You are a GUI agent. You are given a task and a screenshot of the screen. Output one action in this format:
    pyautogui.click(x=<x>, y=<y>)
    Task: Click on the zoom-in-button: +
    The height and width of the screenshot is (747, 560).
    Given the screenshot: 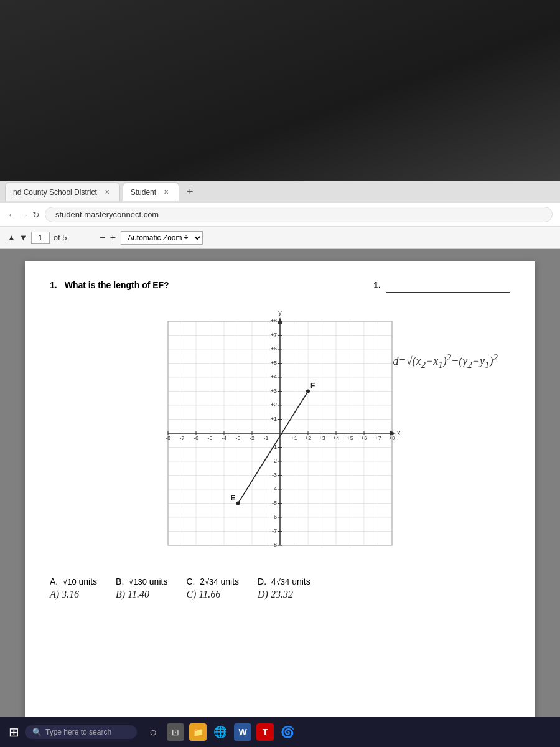 What is the action you would take?
    pyautogui.click(x=113, y=238)
    